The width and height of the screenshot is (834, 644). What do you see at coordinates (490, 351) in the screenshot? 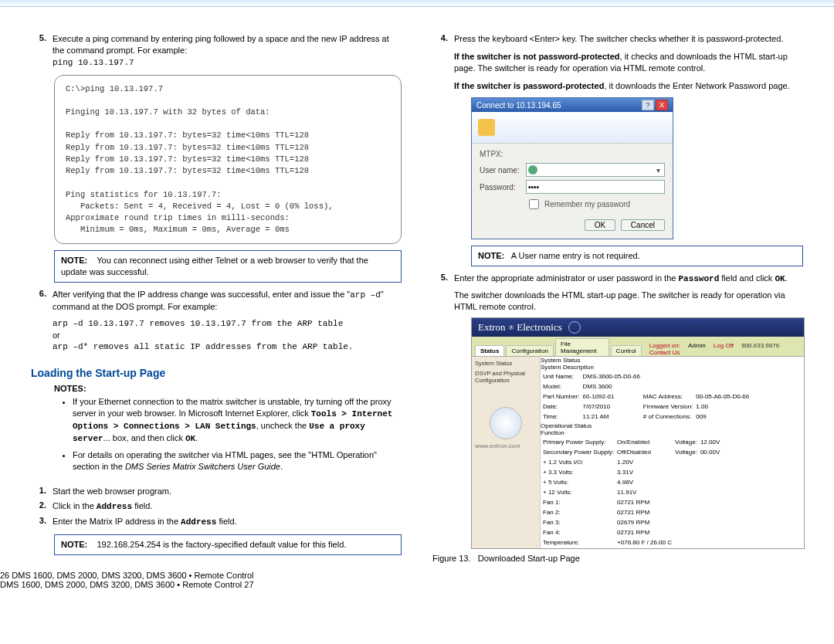
I see `tab-status: Status` at bounding box center [490, 351].